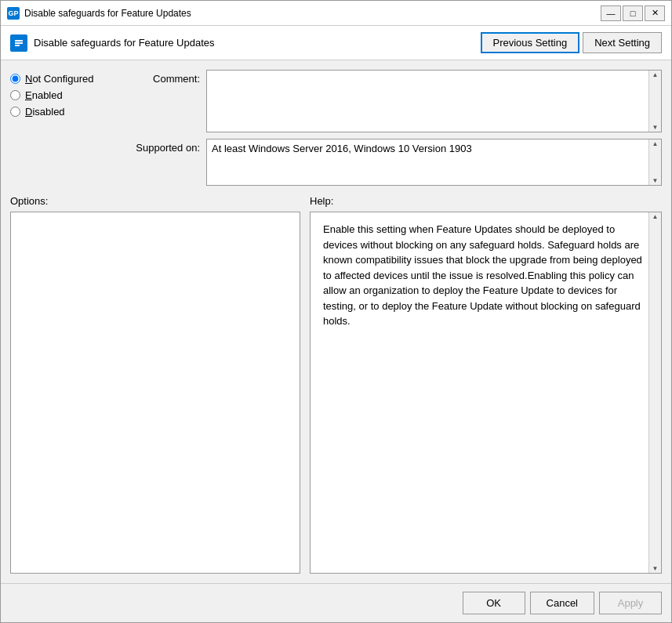 The image size is (672, 623). I want to click on previous-setting-button: Previous Setting, so click(530, 42).